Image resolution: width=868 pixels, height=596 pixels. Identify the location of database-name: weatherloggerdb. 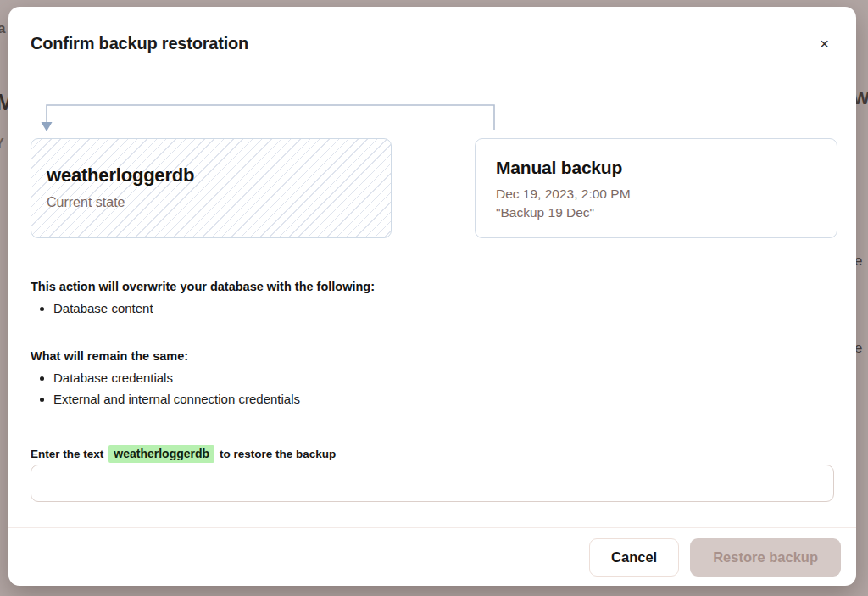
(210, 175).